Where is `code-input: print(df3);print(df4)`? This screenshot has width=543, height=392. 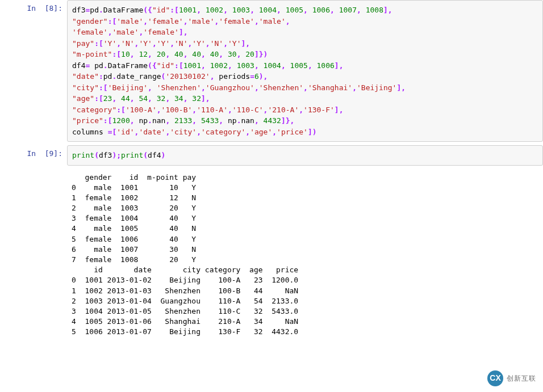
code-input: print(df3);print(df4) is located at coordinates (305, 155).